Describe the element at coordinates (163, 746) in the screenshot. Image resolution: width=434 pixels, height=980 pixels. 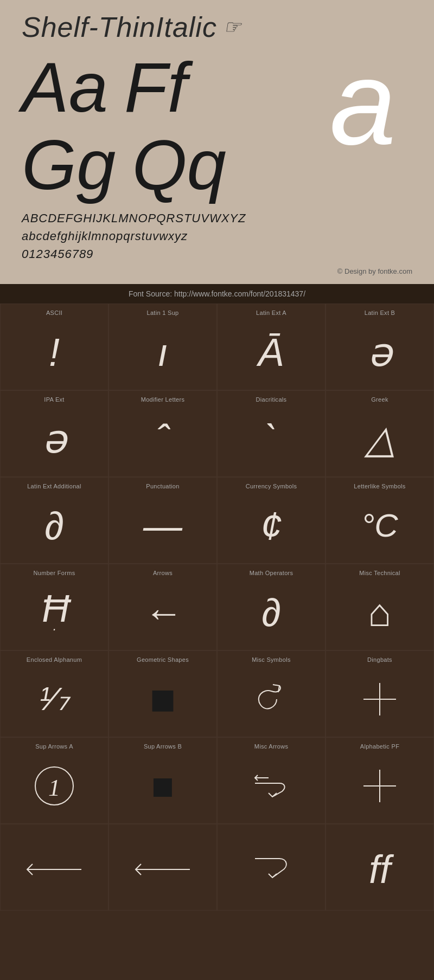
I see `unicode-label-suparrowsb: Sup Arrows B` at that location.